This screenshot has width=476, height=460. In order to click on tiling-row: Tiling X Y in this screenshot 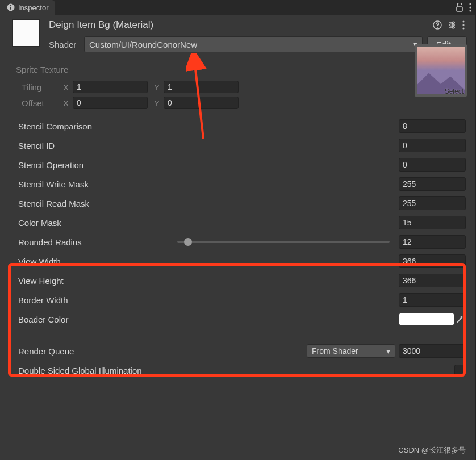, I will do `click(237, 87)`.